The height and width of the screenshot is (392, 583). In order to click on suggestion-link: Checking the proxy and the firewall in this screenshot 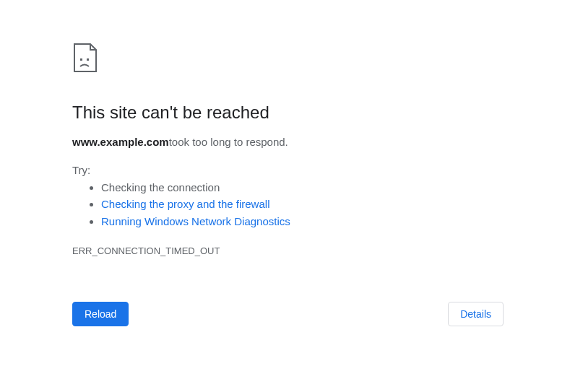, I will do `click(185, 204)`.